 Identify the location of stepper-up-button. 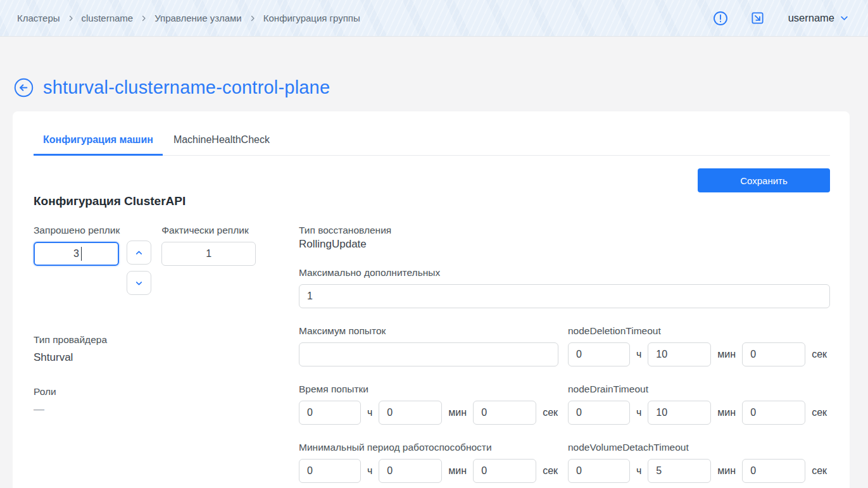
(139, 253).